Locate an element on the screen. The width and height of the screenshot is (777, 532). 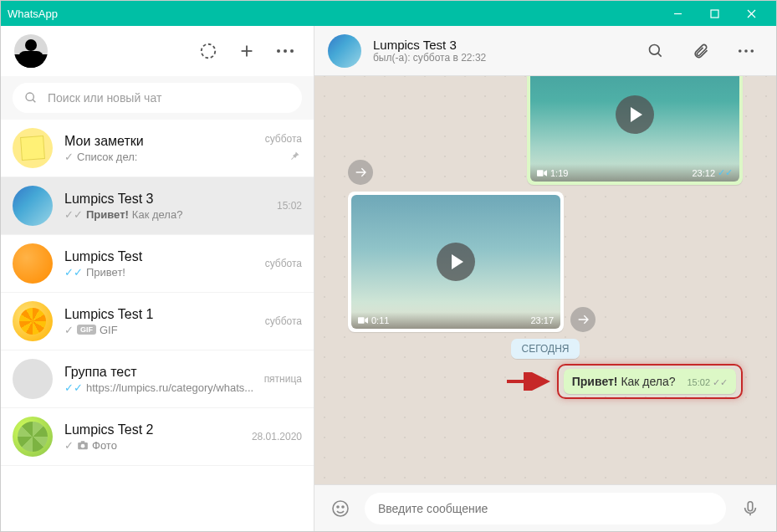
maximize-button is located at coordinates (714, 13).